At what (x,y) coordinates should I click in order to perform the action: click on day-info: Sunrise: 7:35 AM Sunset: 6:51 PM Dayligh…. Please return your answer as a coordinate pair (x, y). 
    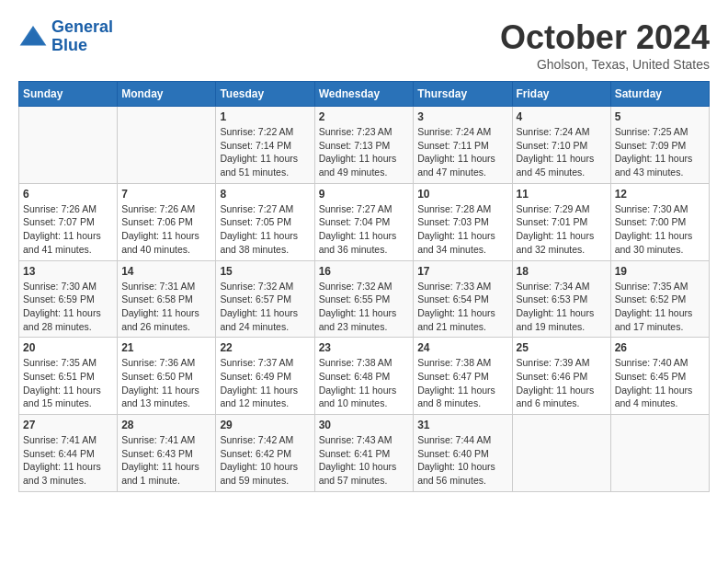
    Looking at the image, I should click on (68, 383).